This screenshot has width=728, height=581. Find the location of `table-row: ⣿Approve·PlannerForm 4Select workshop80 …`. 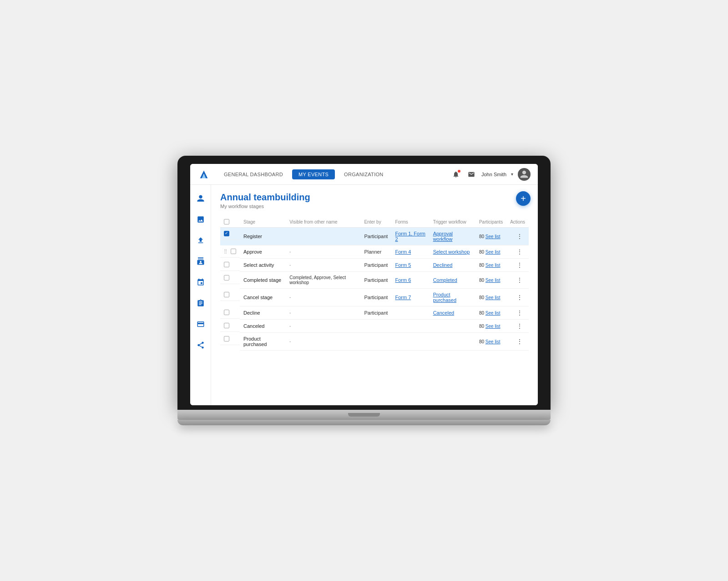

table-row: ⣿Approve·PlannerForm 4Select workshop80 … is located at coordinates (374, 252).